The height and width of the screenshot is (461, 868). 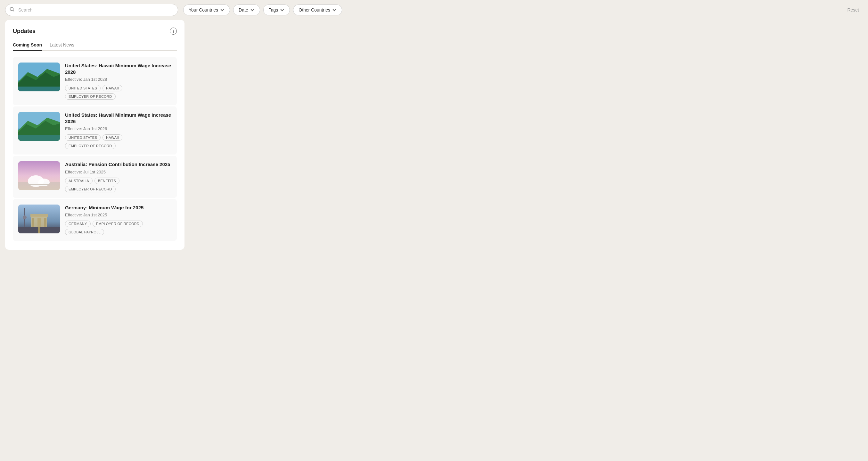 What do you see at coordinates (118, 177) in the screenshot?
I see `news-content: Australia: Pension Contribution Increase…` at bounding box center [118, 177].